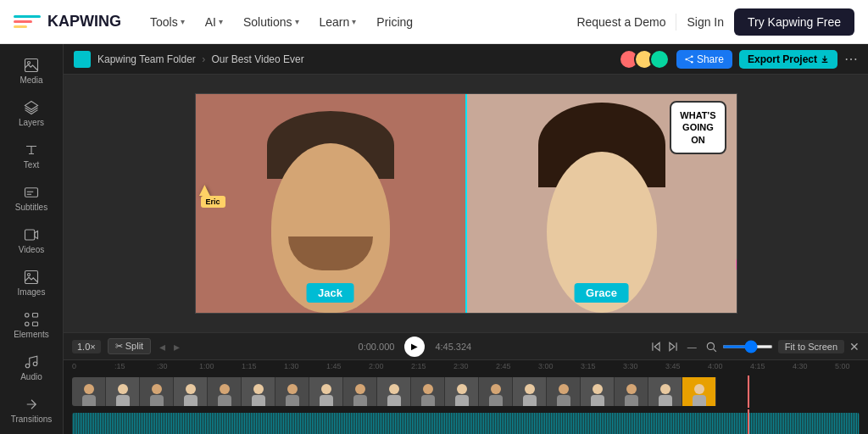 This screenshot has width=868, height=434. What do you see at coordinates (673, 347) in the screenshot?
I see `skip-forward-icon` at bounding box center [673, 347].